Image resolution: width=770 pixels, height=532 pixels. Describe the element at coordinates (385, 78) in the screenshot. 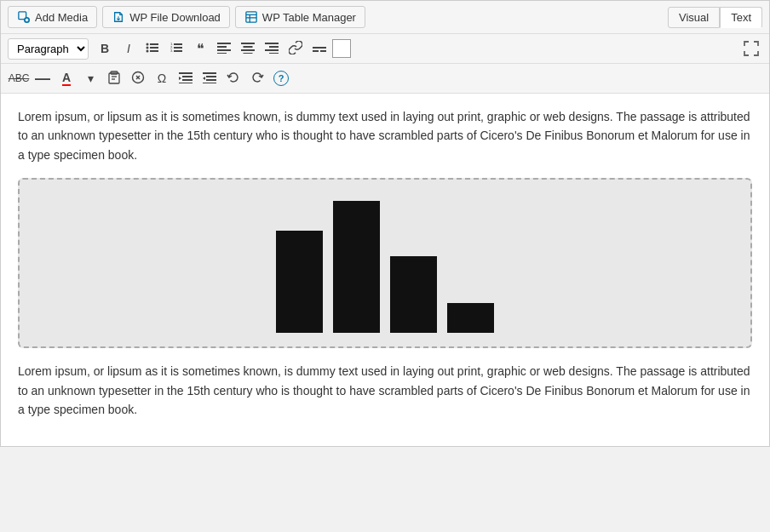

I see `format-bar-row2: ABC — A ▾ Ω` at that location.